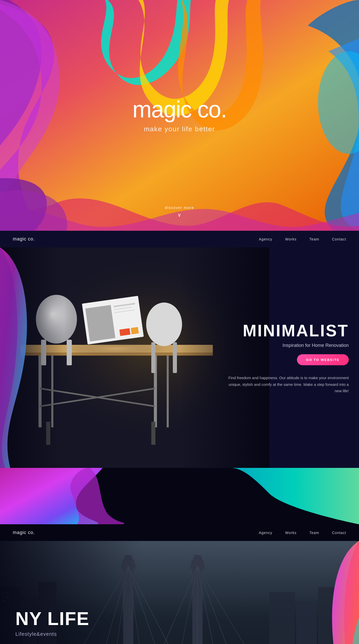 The image size is (359, 644). I want to click on hero-title: magic co., so click(180, 109).